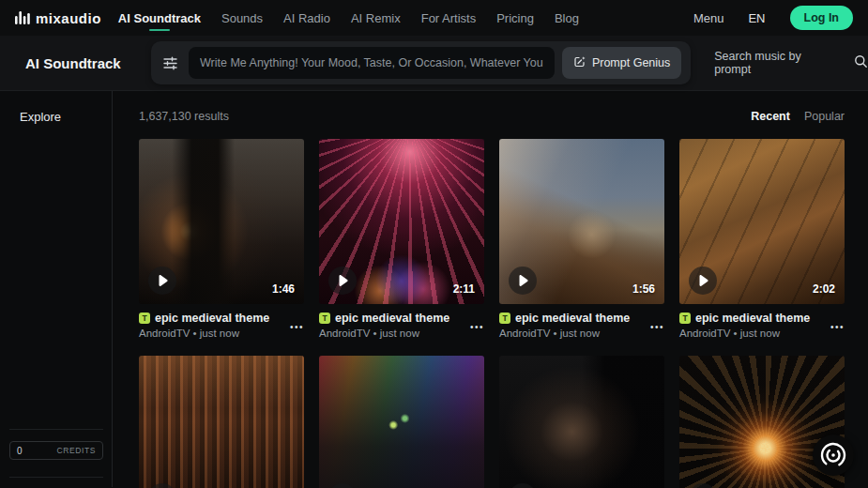  Describe the element at coordinates (567, 19) in the screenshot. I see `nav-item-blog: Blog` at that location.